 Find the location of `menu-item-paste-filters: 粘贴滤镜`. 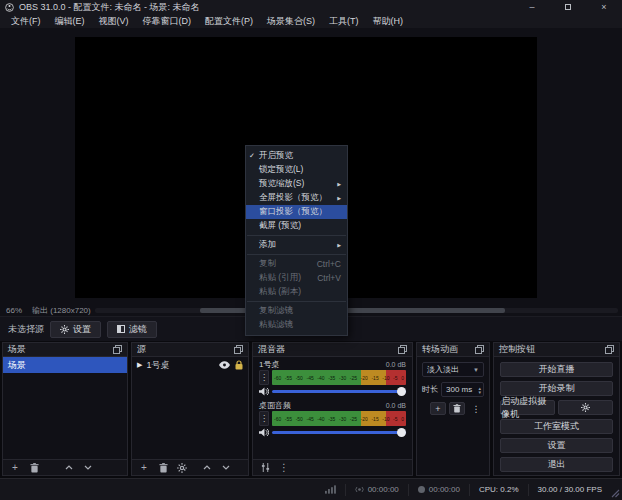

menu-item-paste-filters: 粘贴滤镜 is located at coordinates (296, 325).